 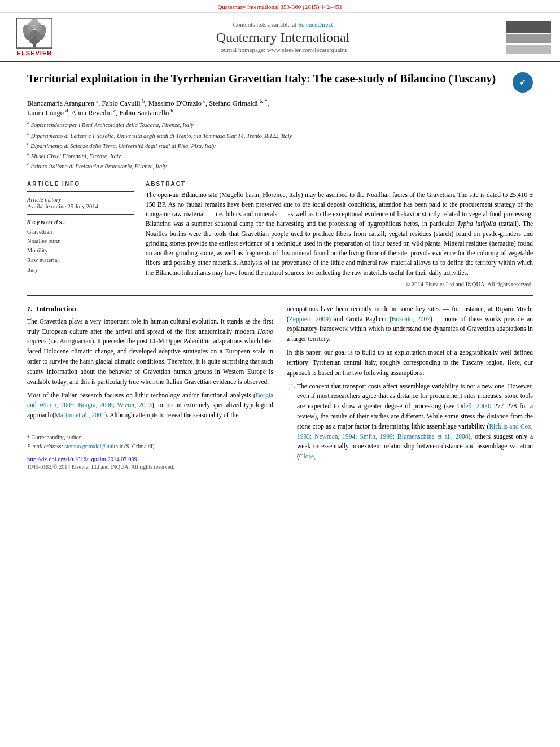 What do you see at coordinates (150, 352) in the screenshot?
I see `body-para-1: The Gravettian plays a very important ro…` at bounding box center [150, 352].